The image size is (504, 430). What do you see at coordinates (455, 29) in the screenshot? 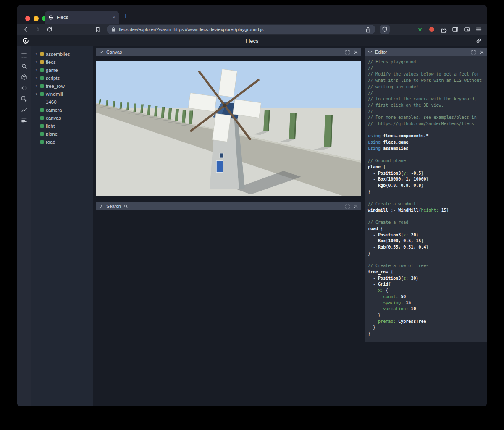
I see `sidebar-icon` at bounding box center [455, 29].